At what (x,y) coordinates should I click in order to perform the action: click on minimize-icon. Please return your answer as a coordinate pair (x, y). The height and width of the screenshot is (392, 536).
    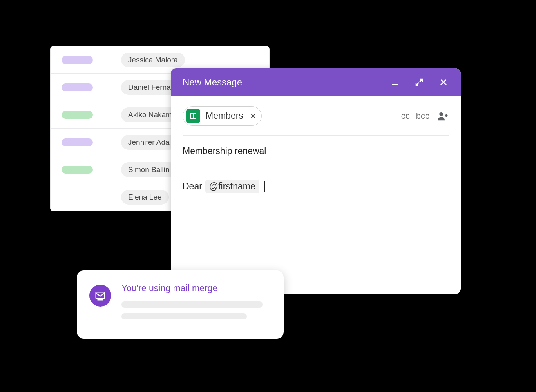
    Looking at the image, I should click on (395, 82).